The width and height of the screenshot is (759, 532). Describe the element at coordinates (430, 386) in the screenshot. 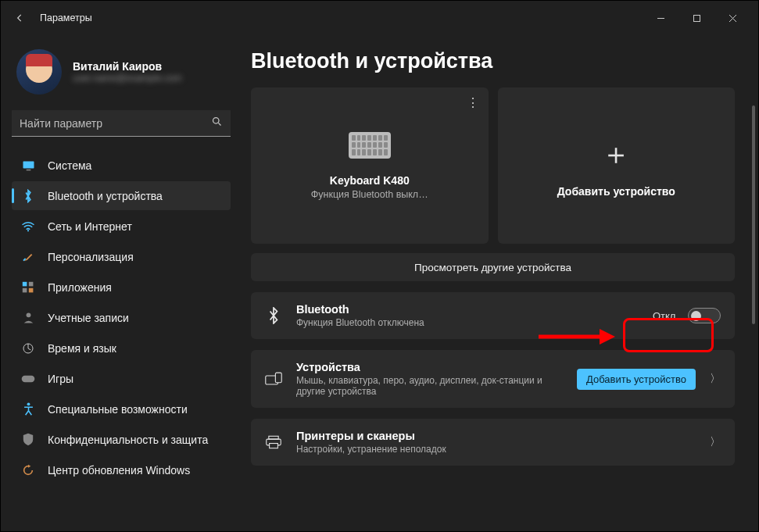

I see `row-sub: Мышь, клавиатура, перо, аудио, дисплеи, …` at that location.